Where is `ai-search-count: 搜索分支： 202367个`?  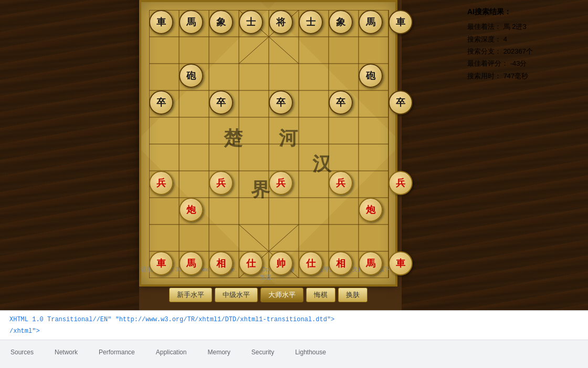 ai-search-count: 搜索分支： 202367个 is located at coordinates (525, 52).